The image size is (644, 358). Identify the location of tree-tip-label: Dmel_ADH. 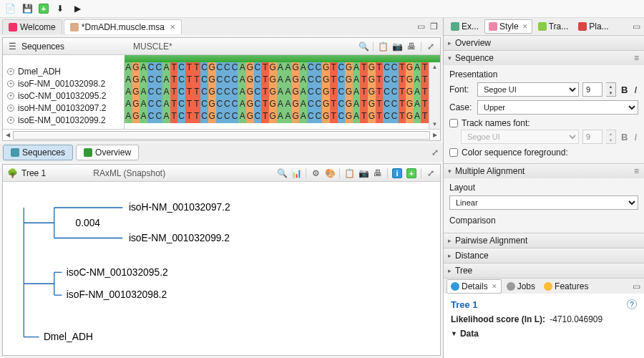
(69, 337).